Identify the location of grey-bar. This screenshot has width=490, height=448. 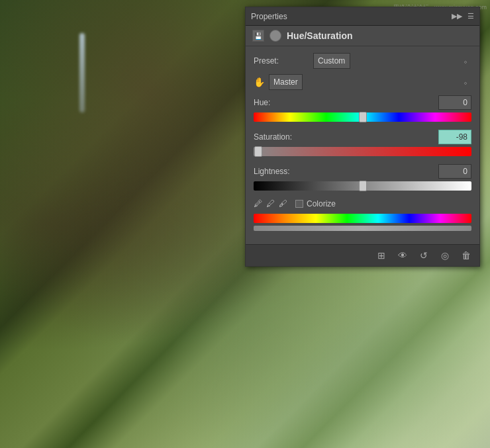
(363, 228).